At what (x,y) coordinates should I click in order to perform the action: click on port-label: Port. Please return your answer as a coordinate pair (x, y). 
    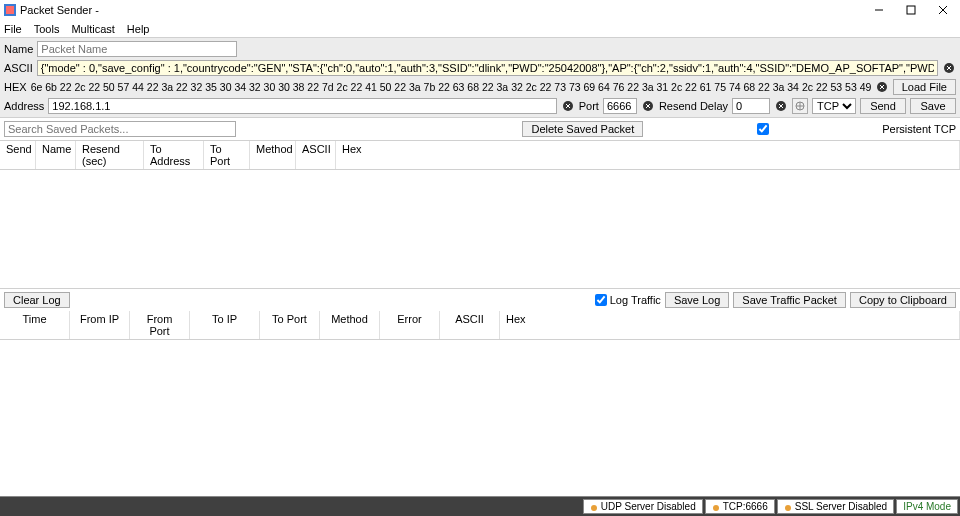
    Looking at the image, I should click on (589, 106).